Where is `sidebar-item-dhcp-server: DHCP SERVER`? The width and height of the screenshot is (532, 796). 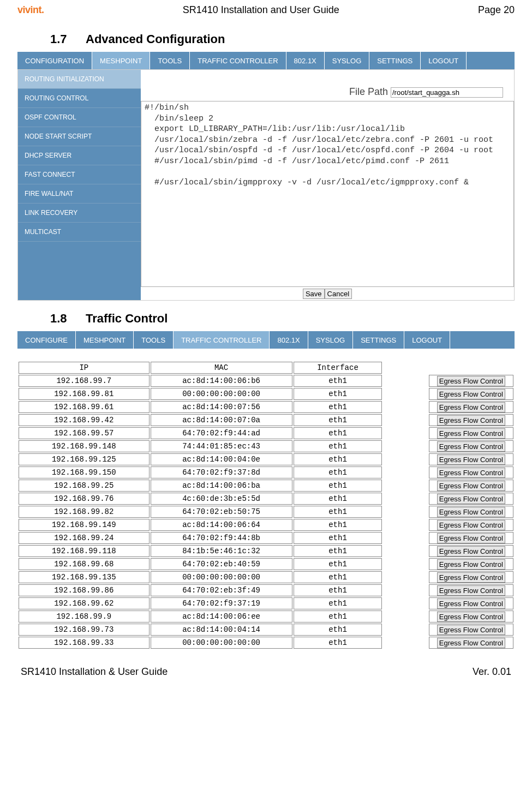 sidebar-item-dhcp-server: DHCP SERVER is located at coordinates (80, 156).